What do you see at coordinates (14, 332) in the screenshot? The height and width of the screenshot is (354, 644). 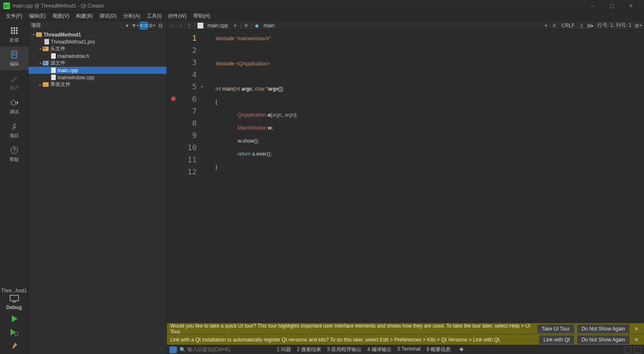 I see `debug-run-button` at bounding box center [14, 332].